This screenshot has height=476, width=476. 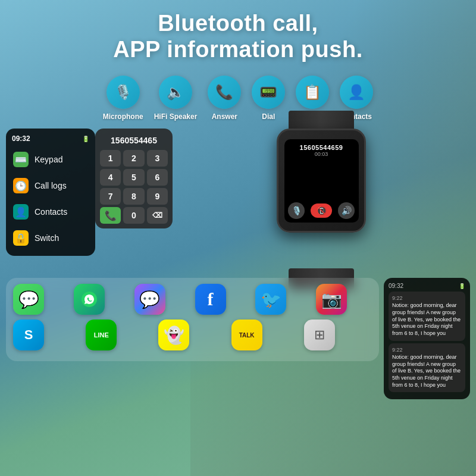 I want to click on hifi-speaker-icon: 🔈, so click(x=176, y=92).